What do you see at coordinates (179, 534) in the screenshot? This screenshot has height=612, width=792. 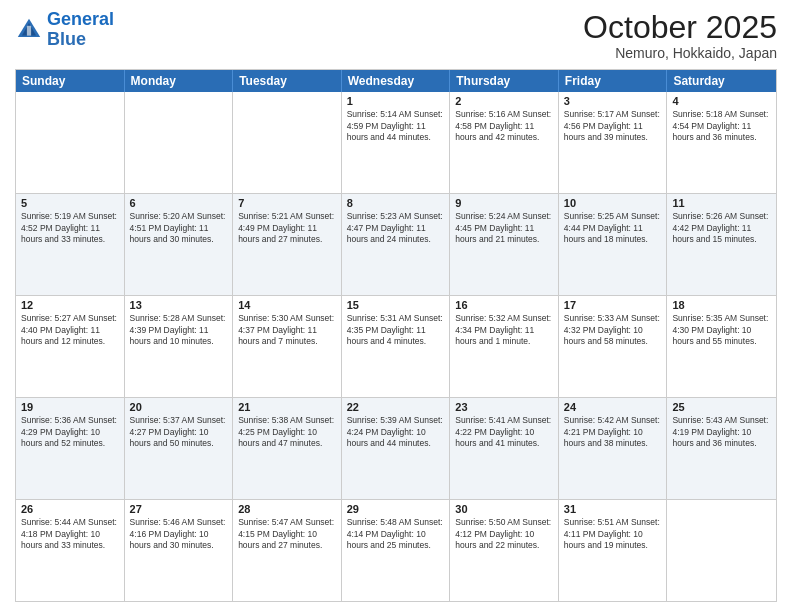 I see `day-info: Sunrise: 5:46 AM Sunset: 4:16 PM Dayligh…` at bounding box center [179, 534].